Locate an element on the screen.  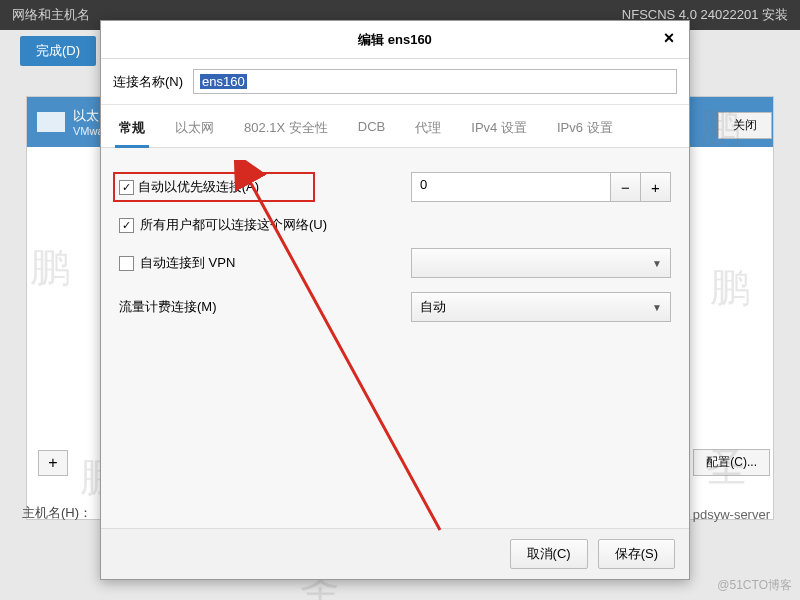
dialog-footer: 取消(C) 保存(S) is located at coordinates (395, 554).